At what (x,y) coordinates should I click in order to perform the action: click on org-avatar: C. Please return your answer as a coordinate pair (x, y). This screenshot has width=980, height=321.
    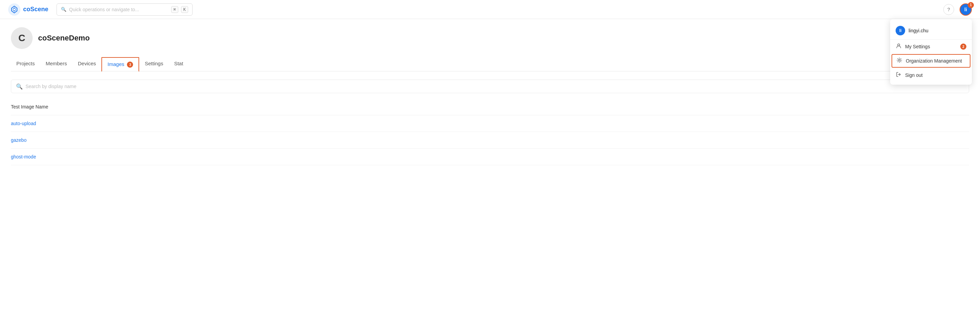
    Looking at the image, I should click on (22, 38).